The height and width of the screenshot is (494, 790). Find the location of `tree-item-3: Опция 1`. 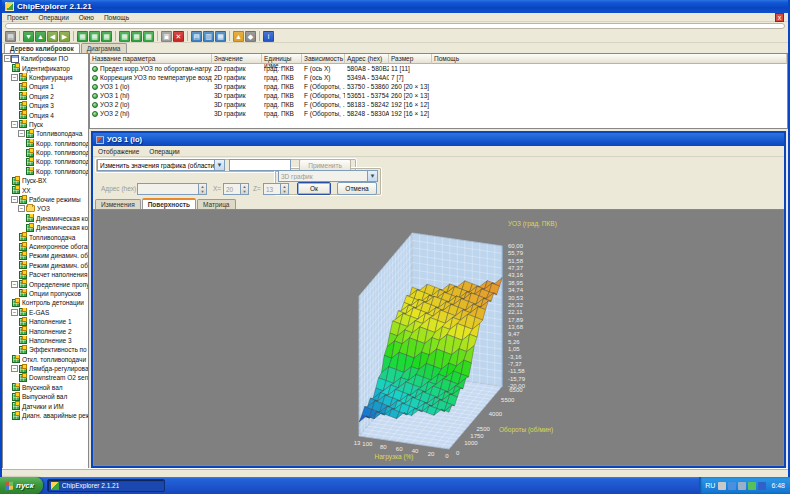

tree-item-3: Опция 1 is located at coordinates (46, 86).